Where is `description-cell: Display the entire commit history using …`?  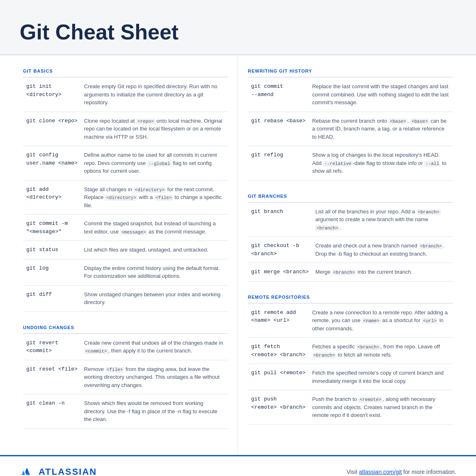 description-cell: Display the entire commit history using … is located at coordinates (154, 272).